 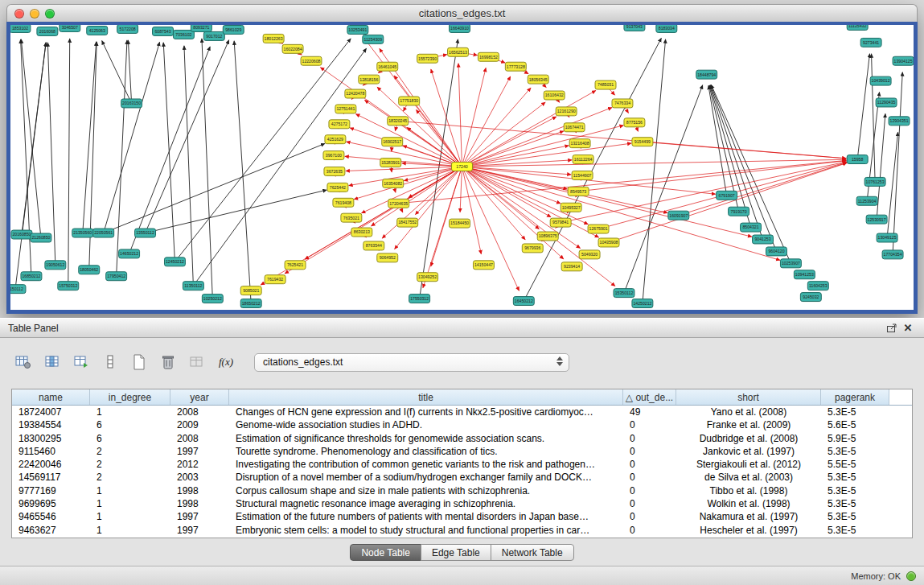 I want to click on tab-network-table: Network Table, so click(x=532, y=552).